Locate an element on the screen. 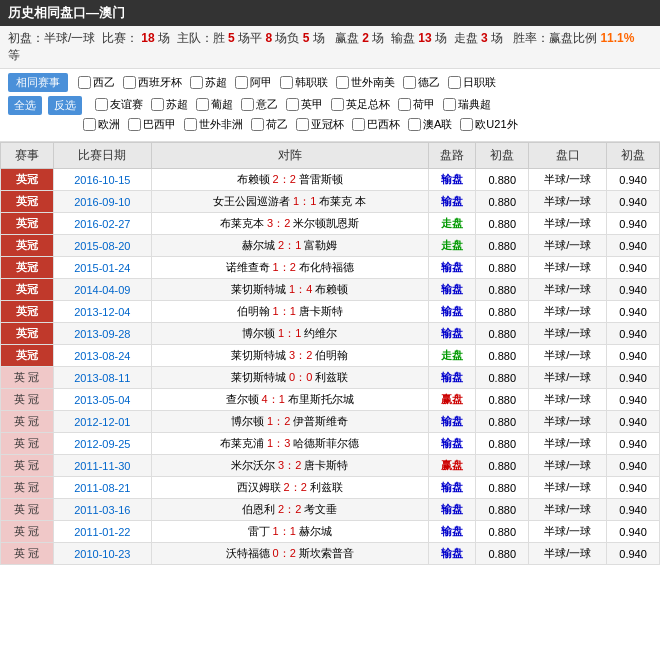 The height and width of the screenshot is (668, 660). same-match-button: 相同赛事 is located at coordinates (38, 82).